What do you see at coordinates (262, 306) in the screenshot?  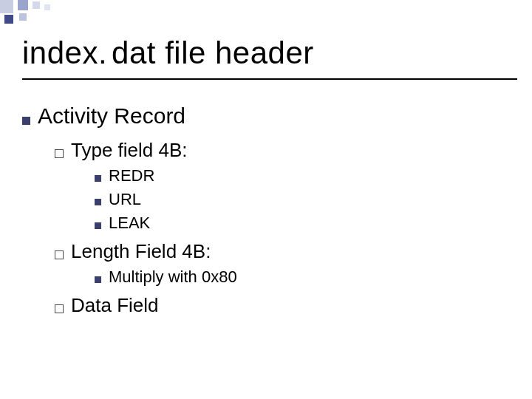 I see `data-field-group: Data Field` at bounding box center [262, 306].